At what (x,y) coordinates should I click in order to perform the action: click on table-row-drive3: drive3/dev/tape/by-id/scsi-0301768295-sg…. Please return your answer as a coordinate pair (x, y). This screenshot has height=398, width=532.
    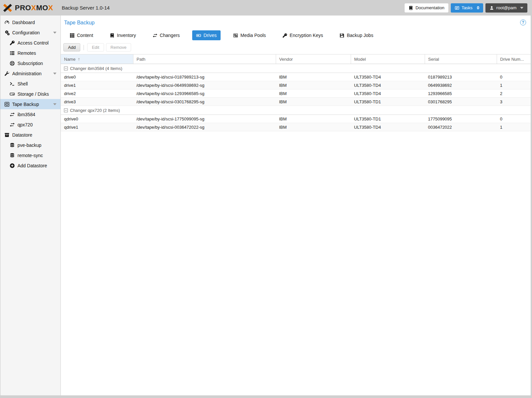
    Looking at the image, I should click on (296, 102).